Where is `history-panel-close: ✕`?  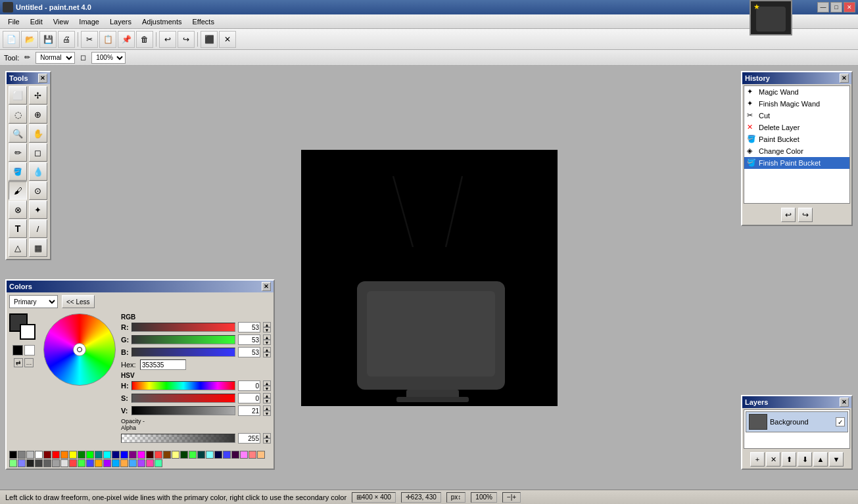
history-panel-close: ✕ is located at coordinates (844, 78).